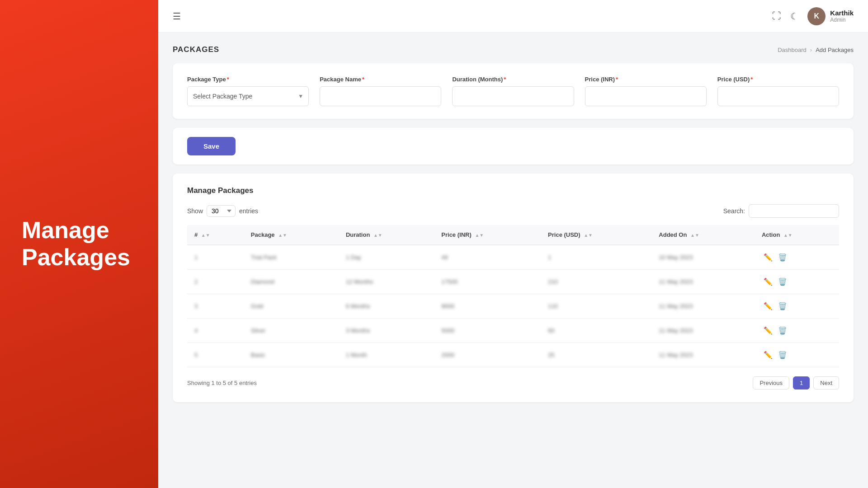  I want to click on show-label: Show, so click(195, 211).